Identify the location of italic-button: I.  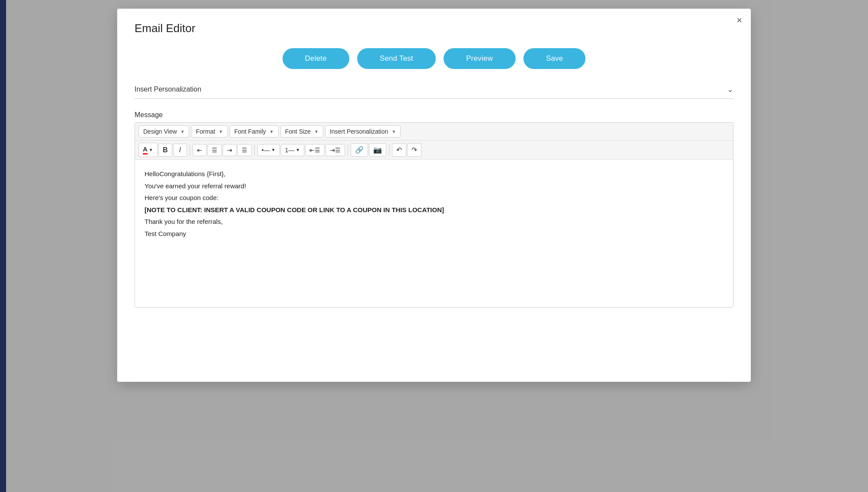
(180, 150).